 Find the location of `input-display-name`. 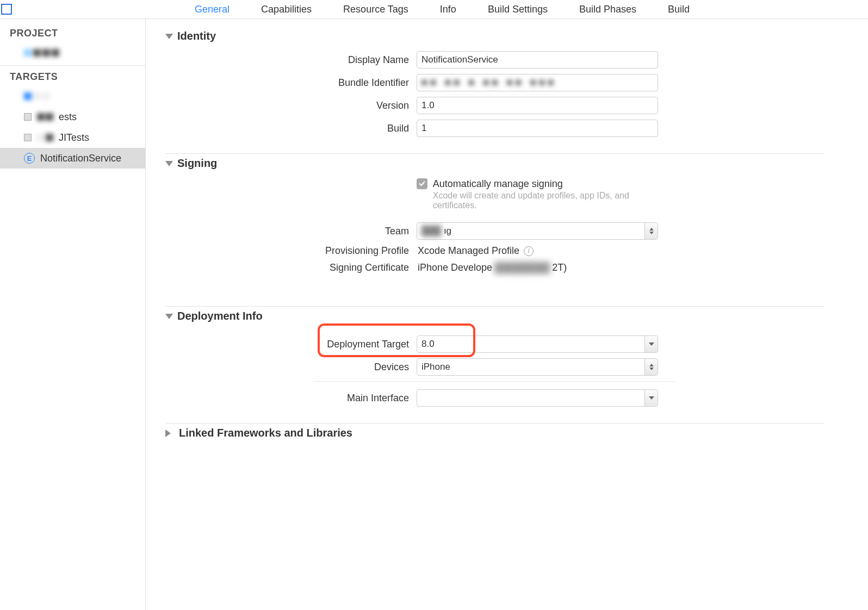

input-display-name is located at coordinates (537, 60).